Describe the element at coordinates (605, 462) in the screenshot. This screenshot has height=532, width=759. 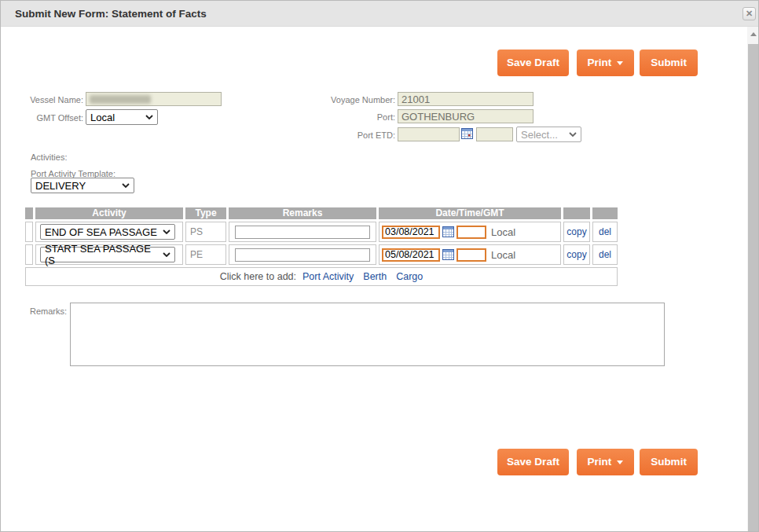
I see `print-button-bottom: Print` at that location.